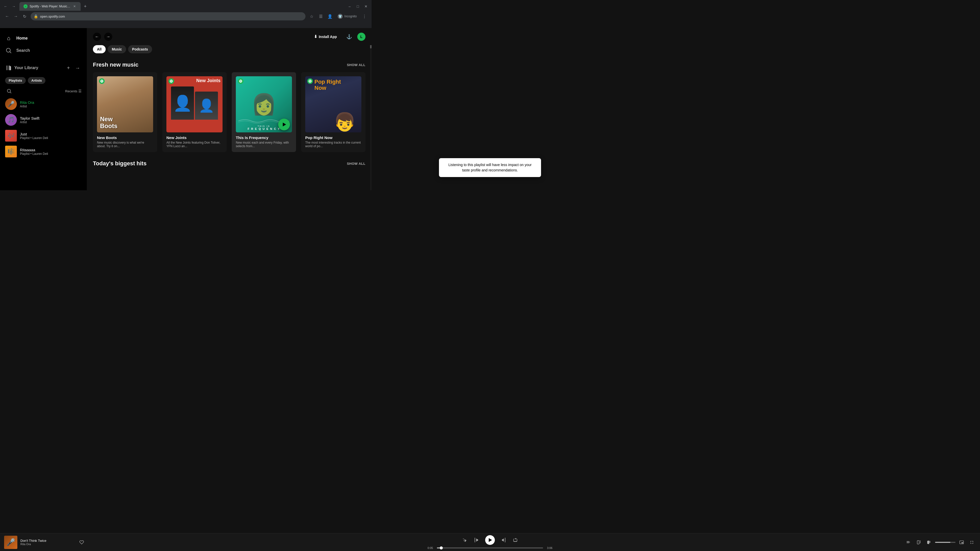  I want to click on tab-close-btn: ✕, so click(75, 6).